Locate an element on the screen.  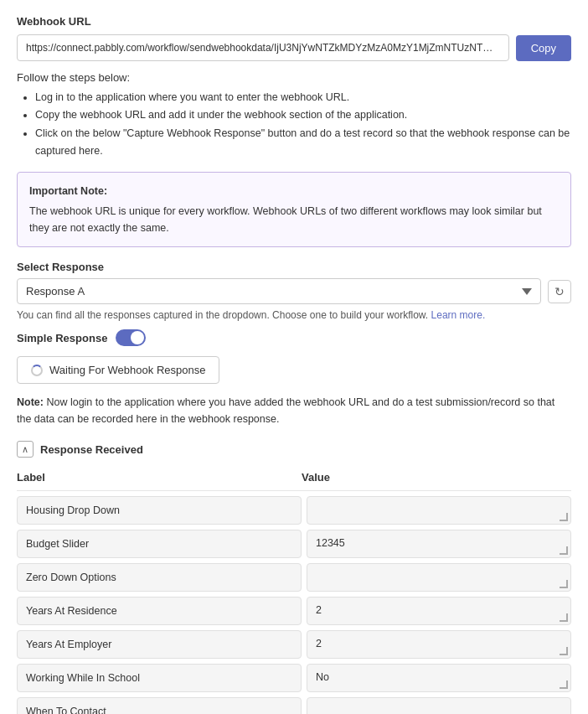
table-row: Zero Down Options is located at coordinates (294, 577).